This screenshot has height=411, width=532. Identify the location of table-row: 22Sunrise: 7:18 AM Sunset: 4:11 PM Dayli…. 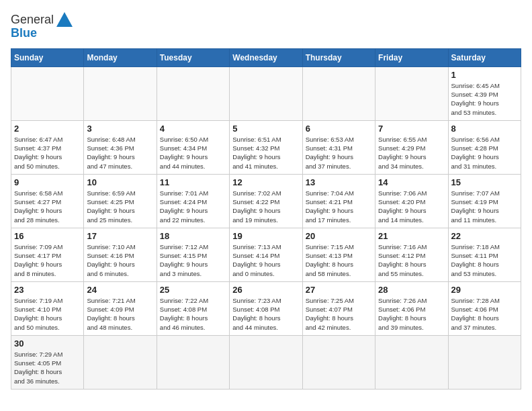
(484, 255).